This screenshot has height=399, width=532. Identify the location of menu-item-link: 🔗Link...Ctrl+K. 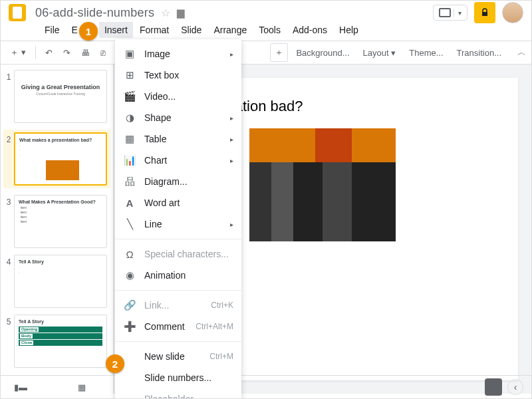
(178, 305).